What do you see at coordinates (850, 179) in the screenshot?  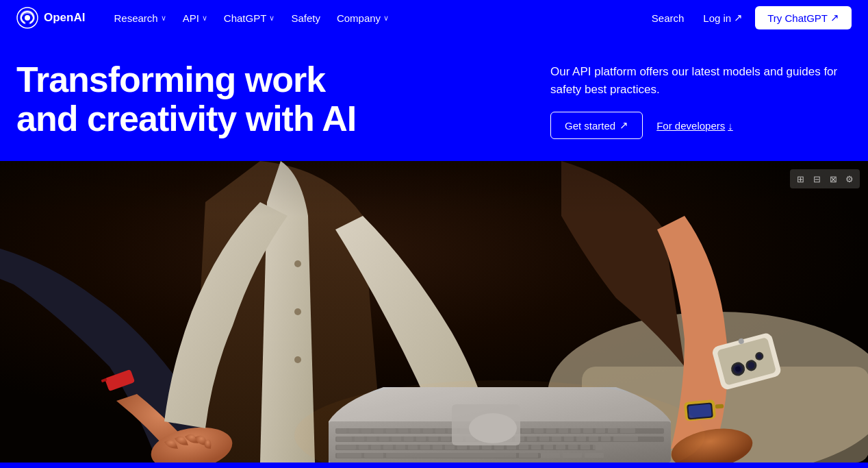 I see `image-toolbar-btn-4: ⚙` at bounding box center [850, 179].